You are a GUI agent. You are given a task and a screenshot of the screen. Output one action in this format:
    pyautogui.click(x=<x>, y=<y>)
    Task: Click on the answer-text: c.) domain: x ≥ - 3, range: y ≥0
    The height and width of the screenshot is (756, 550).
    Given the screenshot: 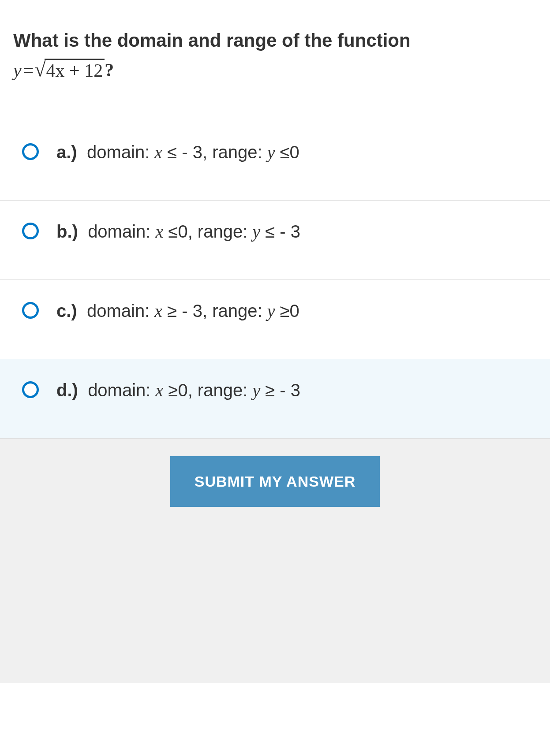 What is the action you would take?
    pyautogui.click(x=178, y=311)
    